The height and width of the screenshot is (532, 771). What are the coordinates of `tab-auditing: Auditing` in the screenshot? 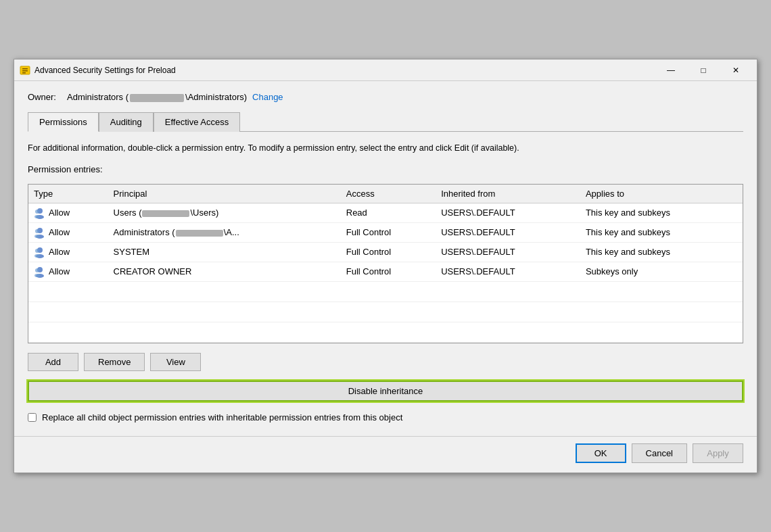 It's located at (126, 122).